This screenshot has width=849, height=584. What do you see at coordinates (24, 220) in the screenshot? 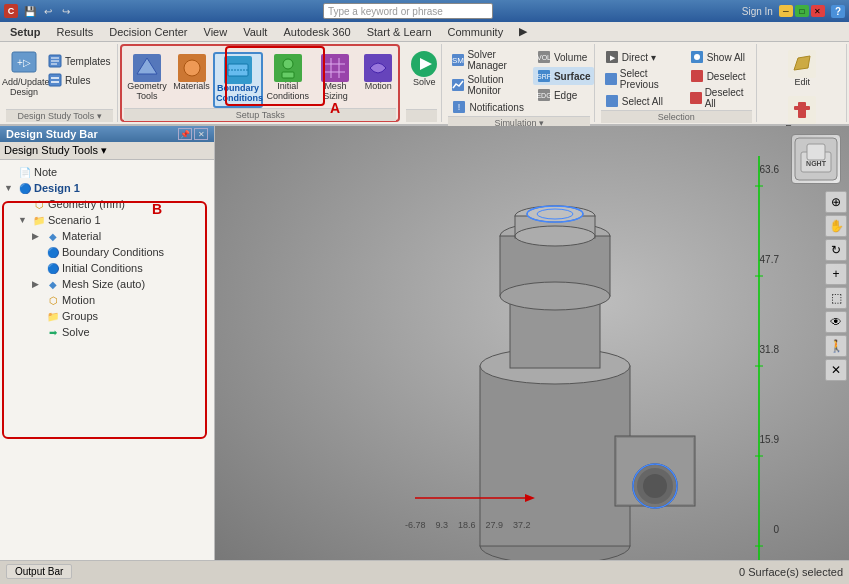
I see `expand-scenario1: ▼` at bounding box center [24, 220].